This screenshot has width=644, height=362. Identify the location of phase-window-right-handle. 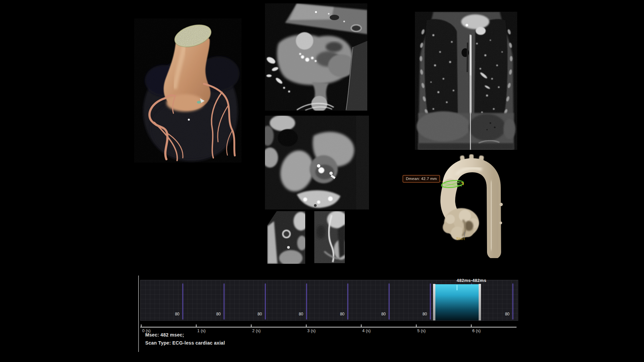
(480, 302).